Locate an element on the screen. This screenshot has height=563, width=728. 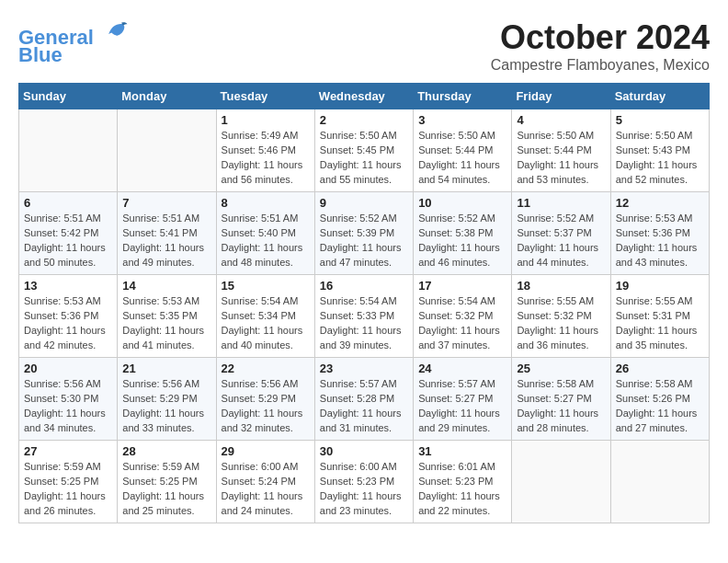
day-number: 18 is located at coordinates (561, 285).